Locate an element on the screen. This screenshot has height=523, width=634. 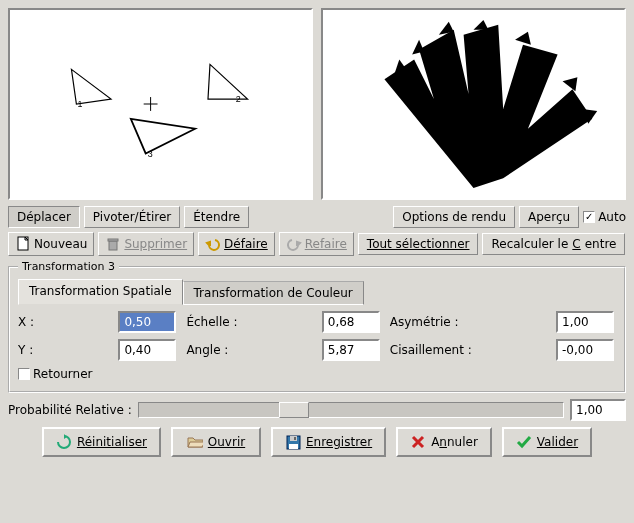
folder-open-icon is located at coordinates (195, 442).